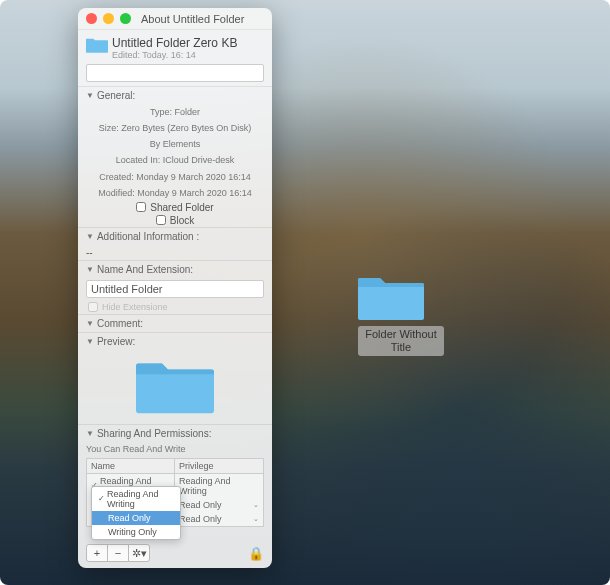 Image resolution: width=610 pixels, height=585 pixels. I want to click on minus-icon: −, so click(118, 553).